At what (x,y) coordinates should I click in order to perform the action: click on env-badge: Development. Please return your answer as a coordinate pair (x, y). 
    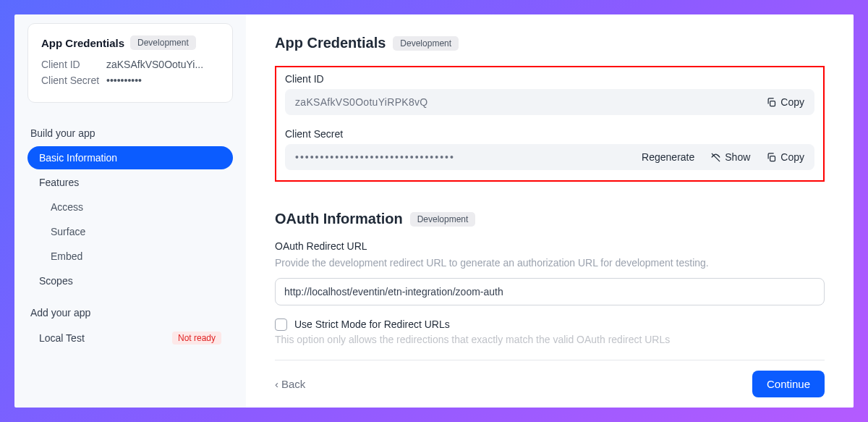
    Looking at the image, I should click on (163, 43).